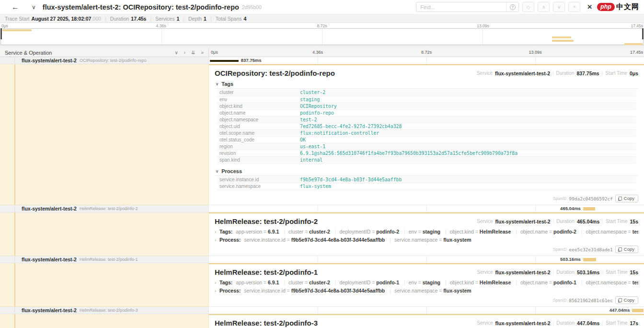 The height and width of the screenshot is (328, 644). What do you see at coordinates (607, 232) in the screenshot?
I see `pair-key: object.namespace` at bounding box center [607, 232].